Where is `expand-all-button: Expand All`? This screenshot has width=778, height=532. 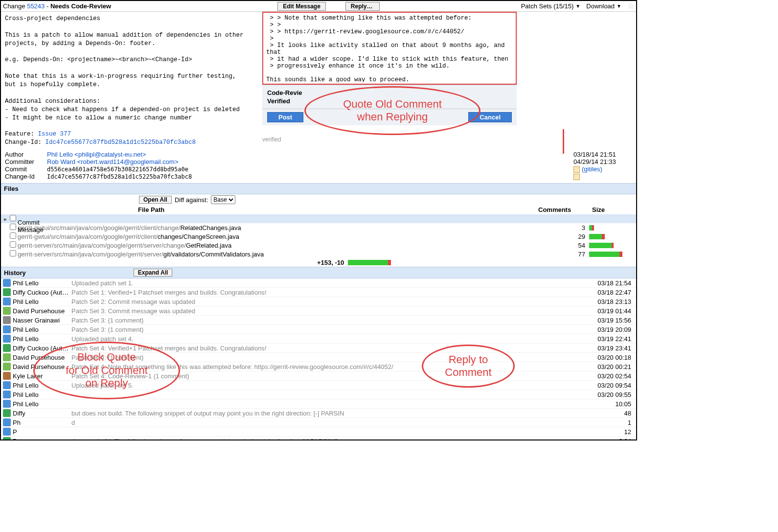
expand-all-button: Expand All is located at coordinates (153, 273).